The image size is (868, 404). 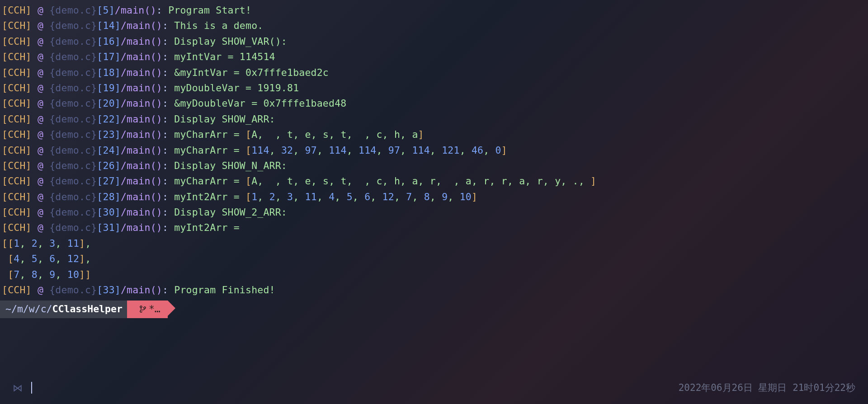 What do you see at coordinates (434, 150) in the screenshot?
I see `log-line: [CCH] @ {demo.c}[24]/main(): myCharArr =…` at bounding box center [434, 150].